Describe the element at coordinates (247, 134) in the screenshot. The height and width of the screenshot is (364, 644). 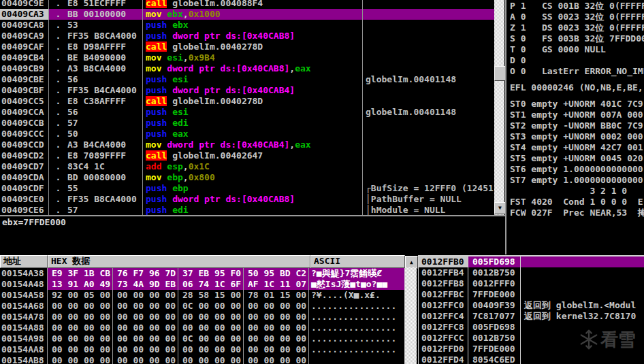
I see `disasm-row: 00409CCC.50push eax` at that location.